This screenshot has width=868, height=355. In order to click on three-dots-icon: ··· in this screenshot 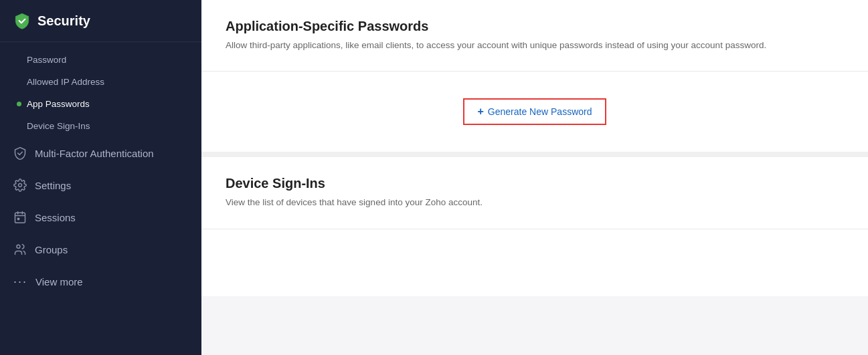, I will do `click(20, 282)`.